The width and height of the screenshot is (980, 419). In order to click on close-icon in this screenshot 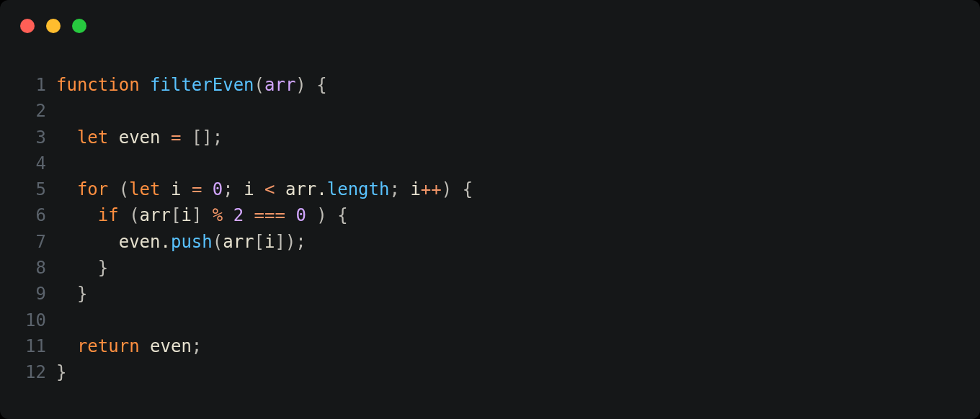, I will do `click(27, 26)`.